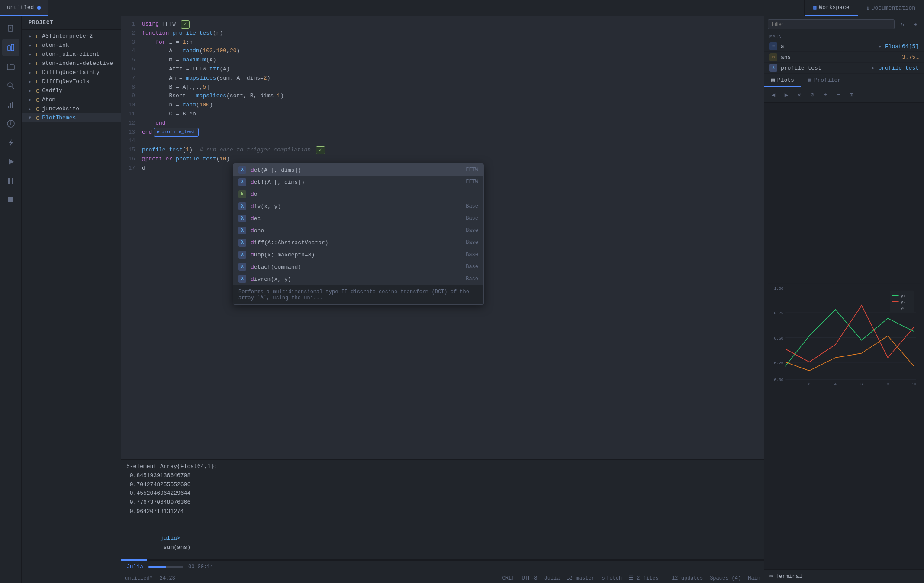 Image resolution: width=924 pixels, height=583 pixels. What do you see at coordinates (831, 24) in the screenshot?
I see `workspace-filter-input` at bounding box center [831, 24].